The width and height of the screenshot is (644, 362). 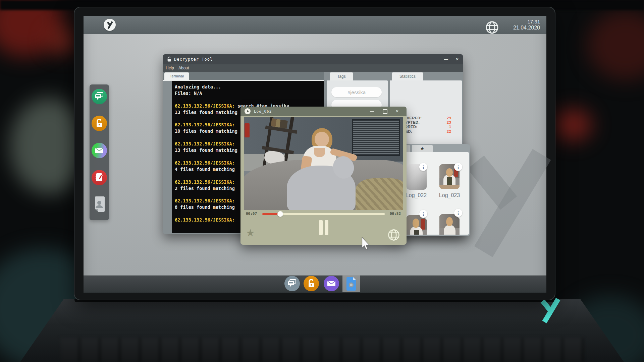 What do you see at coordinates (357, 92) in the screenshot?
I see `tag-chip: #jessika` at bounding box center [357, 92].